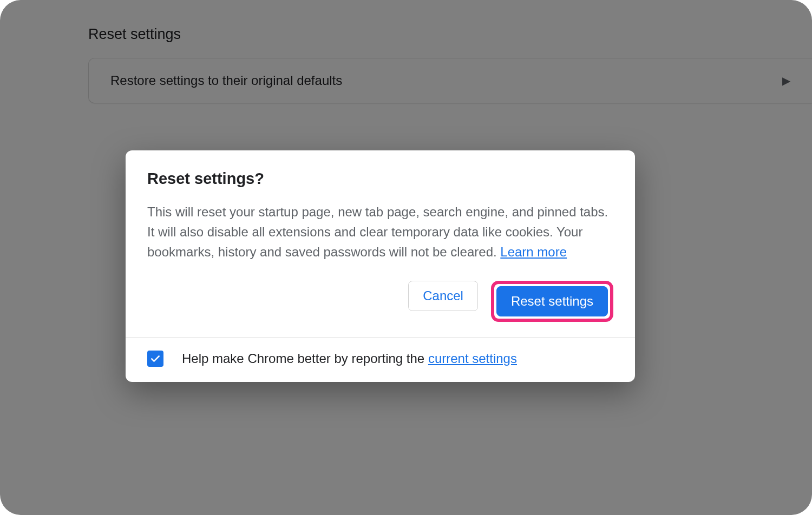  What do you see at coordinates (380, 179) in the screenshot?
I see `dialog-title: Reset settings?` at bounding box center [380, 179].